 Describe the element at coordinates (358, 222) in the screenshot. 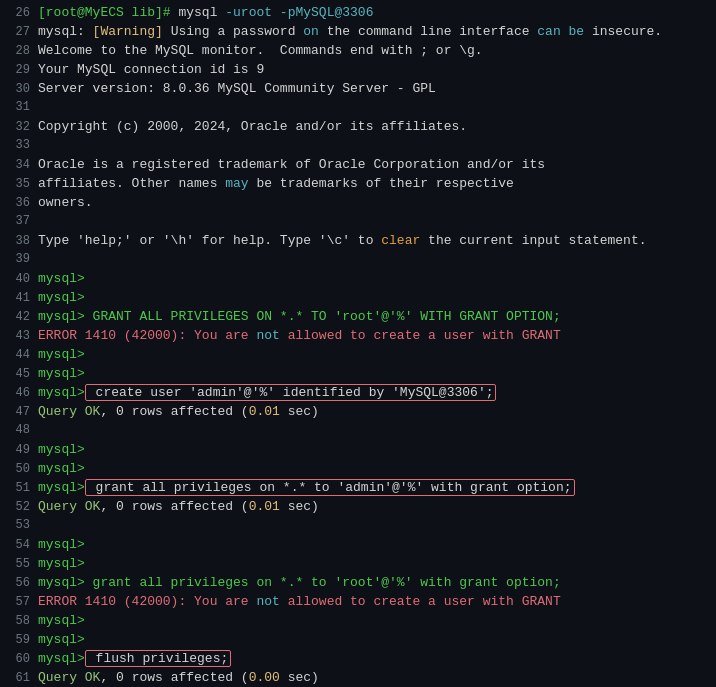

I see `terminal-line: 37` at that location.